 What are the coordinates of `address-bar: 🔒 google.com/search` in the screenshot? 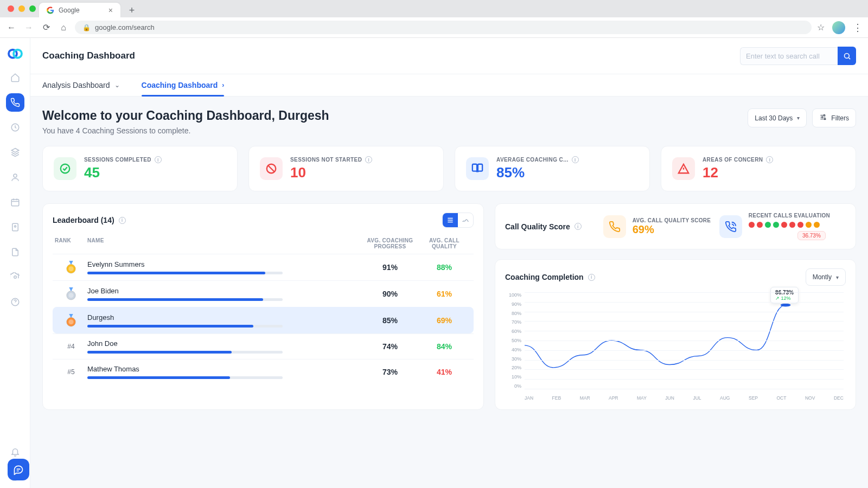 It's located at (443, 27).